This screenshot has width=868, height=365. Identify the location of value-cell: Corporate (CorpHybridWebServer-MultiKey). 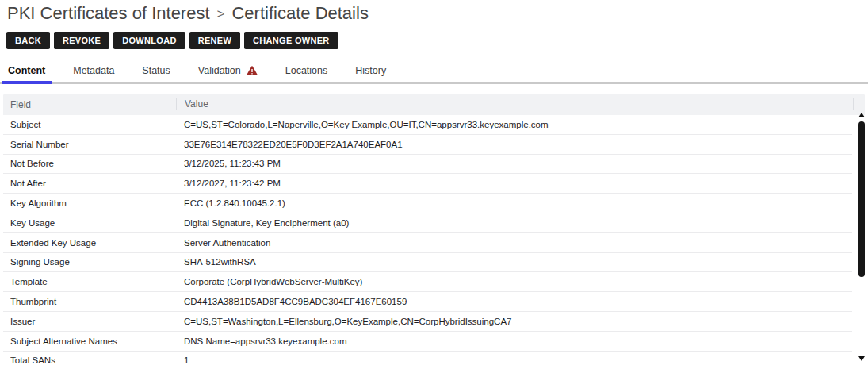
(514, 282).